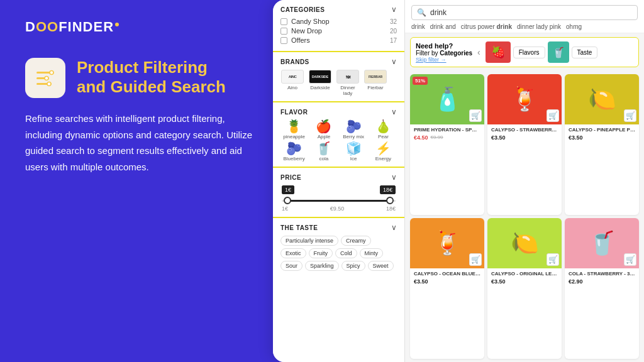 This screenshot has width=644, height=362. I want to click on price-slider: 1€ 18€ 1€ €9.50 18€, so click(338, 199).